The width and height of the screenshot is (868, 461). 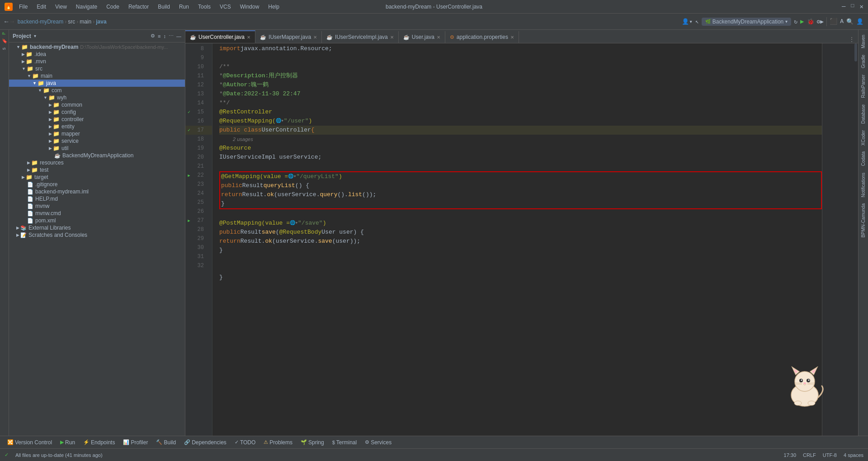 I want to click on menu-build: Build, so click(x=164, y=7).